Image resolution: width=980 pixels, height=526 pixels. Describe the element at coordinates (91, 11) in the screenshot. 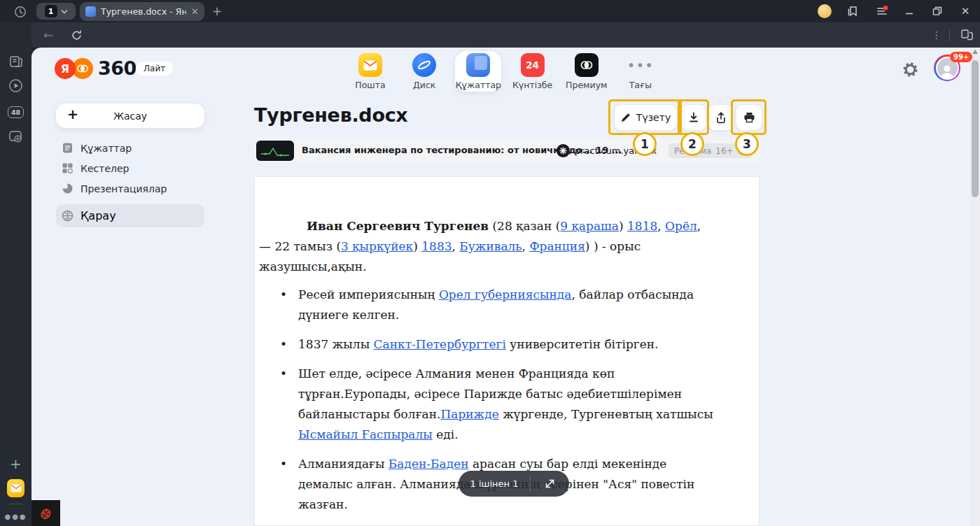

I see `docs-favicon-icon` at that location.